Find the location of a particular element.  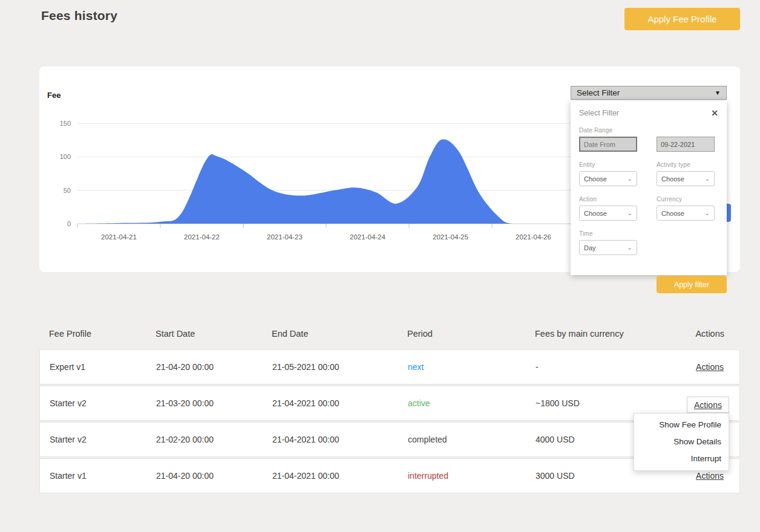

currency-select-value: Choose is located at coordinates (673, 213).